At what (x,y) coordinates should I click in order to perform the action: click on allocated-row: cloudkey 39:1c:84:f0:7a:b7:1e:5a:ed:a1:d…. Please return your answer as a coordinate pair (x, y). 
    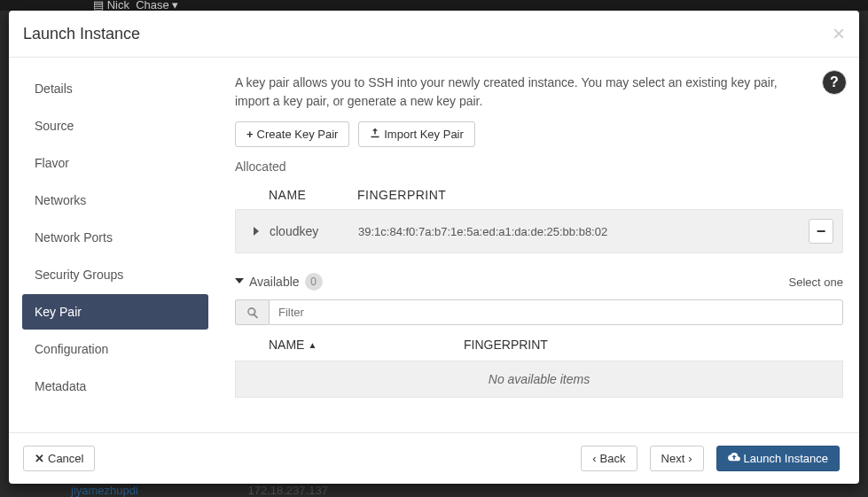
    Looking at the image, I should click on (539, 231).